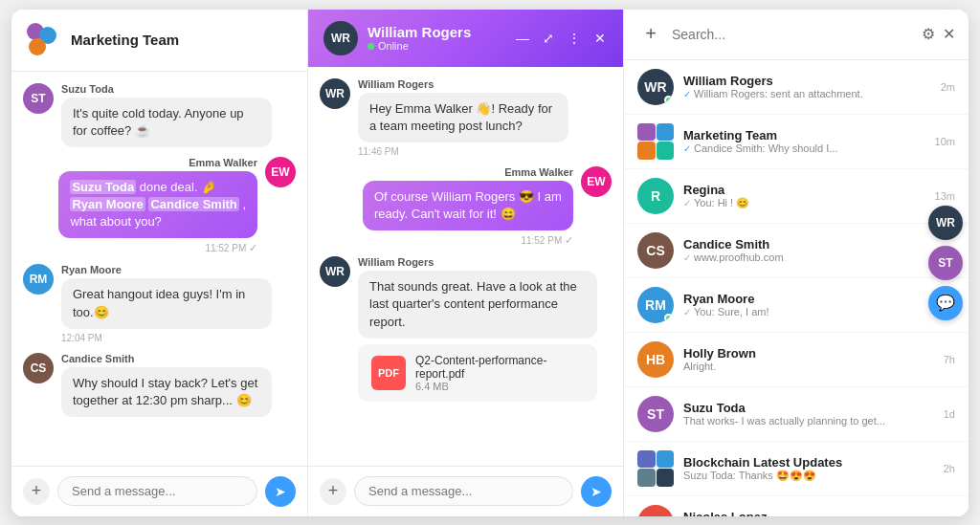 The height and width of the screenshot is (525, 980). I want to click on contact-time: 7h, so click(949, 360).